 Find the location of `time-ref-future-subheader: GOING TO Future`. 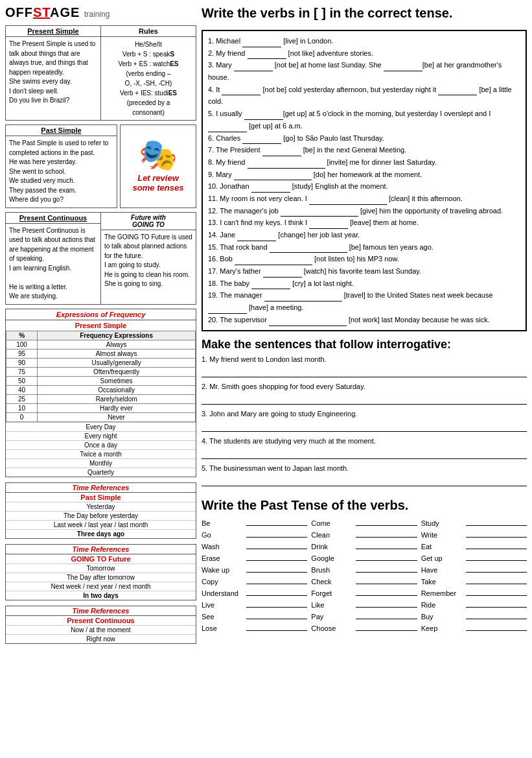

time-ref-future-subheader: GOING TO Future is located at coordinates (101, 559).